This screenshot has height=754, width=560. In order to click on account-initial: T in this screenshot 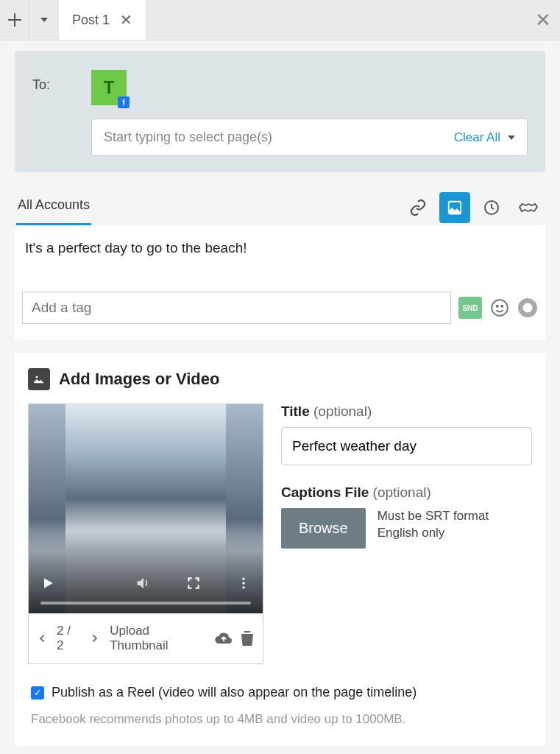, I will do `click(109, 88)`.